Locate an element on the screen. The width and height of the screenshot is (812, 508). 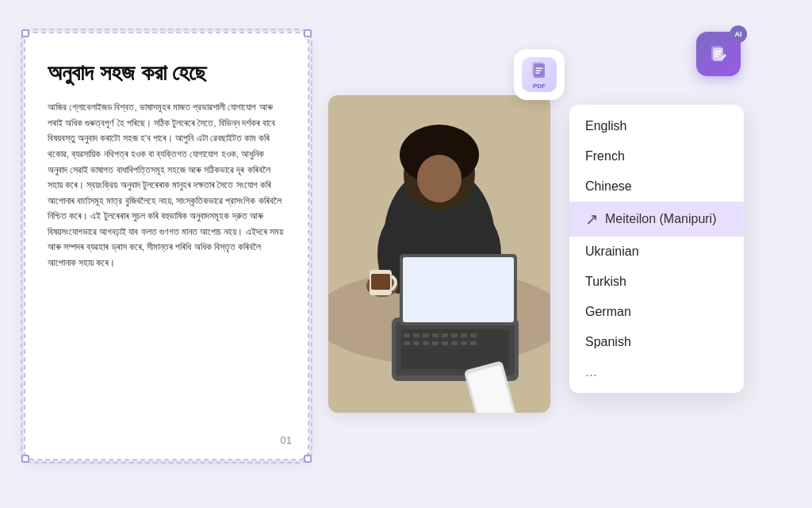
pdf-icon: PDF is located at coordinates (539, 75).